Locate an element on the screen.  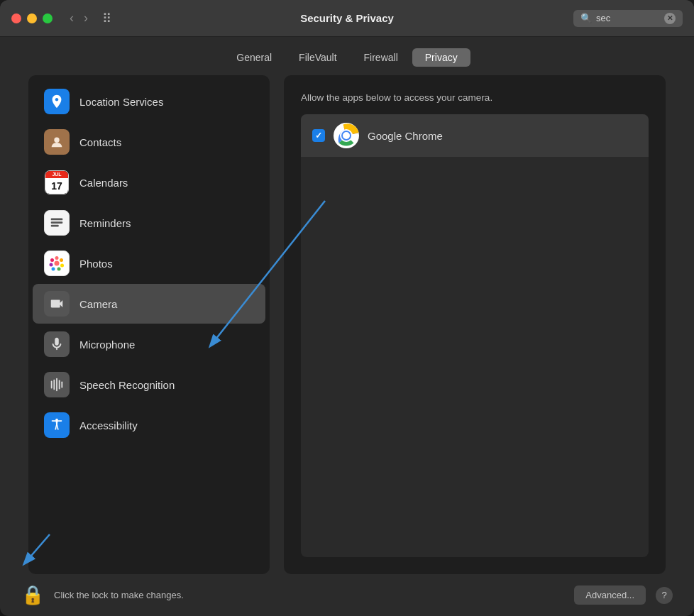
search-clear-button: ✕ is located at coordinates (670, 18).